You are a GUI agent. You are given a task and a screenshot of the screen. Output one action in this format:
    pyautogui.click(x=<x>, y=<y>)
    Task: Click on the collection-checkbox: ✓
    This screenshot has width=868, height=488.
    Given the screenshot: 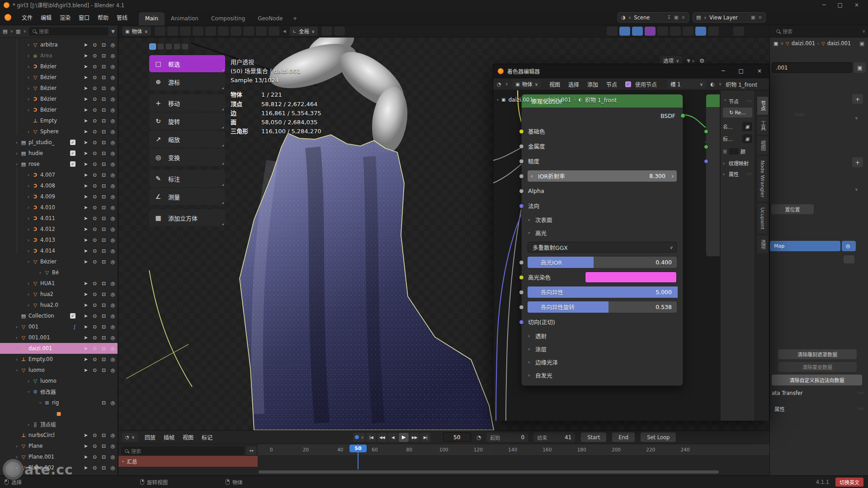 What is the action you would take?
    pyautogui.click(x=73, y=316)
    